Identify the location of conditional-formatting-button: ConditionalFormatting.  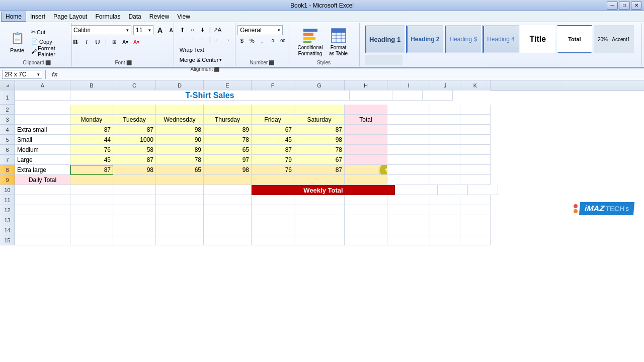
(310, 42).